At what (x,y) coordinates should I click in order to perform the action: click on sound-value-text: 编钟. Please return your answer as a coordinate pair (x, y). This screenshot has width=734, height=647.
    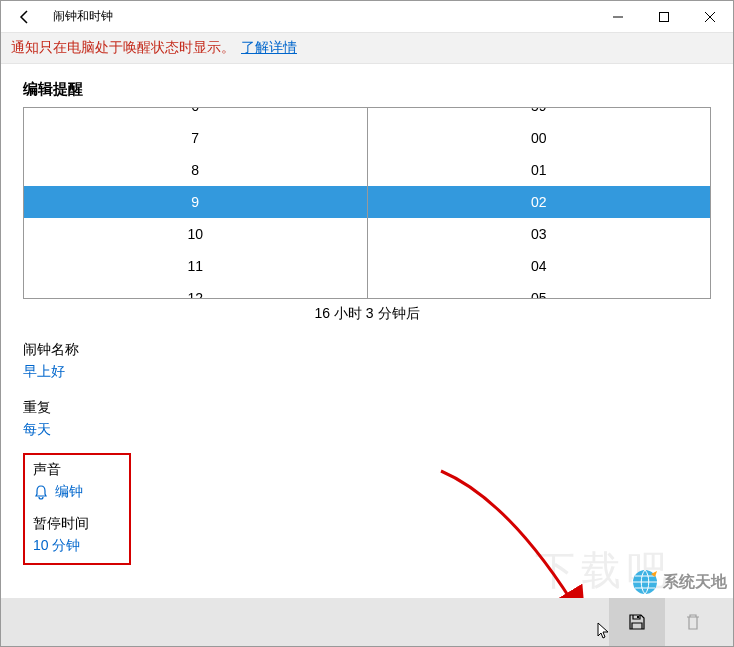
    Looking at the image, I should click on (69, 492).